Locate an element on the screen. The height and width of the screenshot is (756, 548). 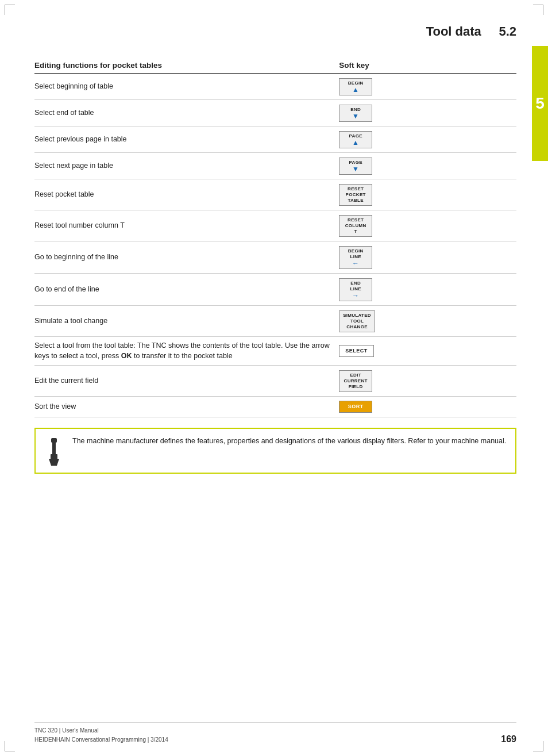
soft-key-begin-table: BEGIN▲ is located at coordinates (356, 87).